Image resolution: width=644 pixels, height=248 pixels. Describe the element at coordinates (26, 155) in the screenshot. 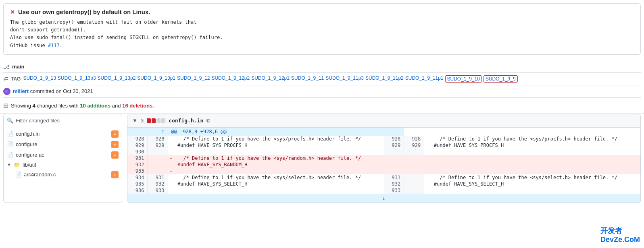

I see `file-item-left: 📄 configure.ac` at that location.